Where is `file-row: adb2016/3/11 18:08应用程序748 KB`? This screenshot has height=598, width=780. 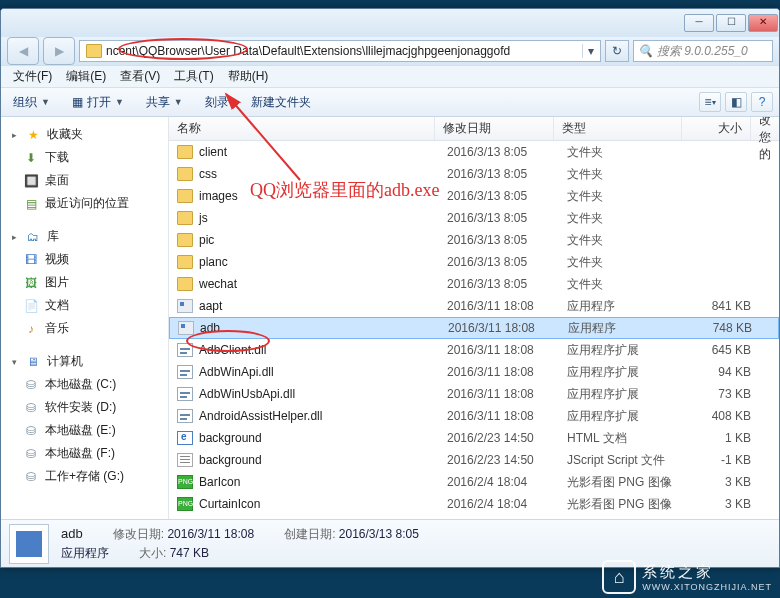 file-row: adb2016/3/11 18:08应用程序748 KB is located at coordinates (474, 328).